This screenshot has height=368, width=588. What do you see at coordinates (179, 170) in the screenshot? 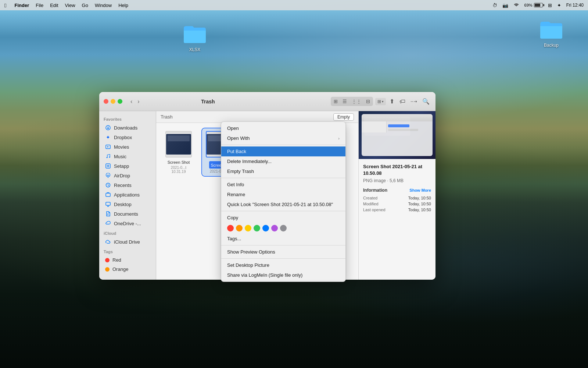
I see `file-date-1: 2021-0...t 10.31.19` at bounding box center [179, 170].